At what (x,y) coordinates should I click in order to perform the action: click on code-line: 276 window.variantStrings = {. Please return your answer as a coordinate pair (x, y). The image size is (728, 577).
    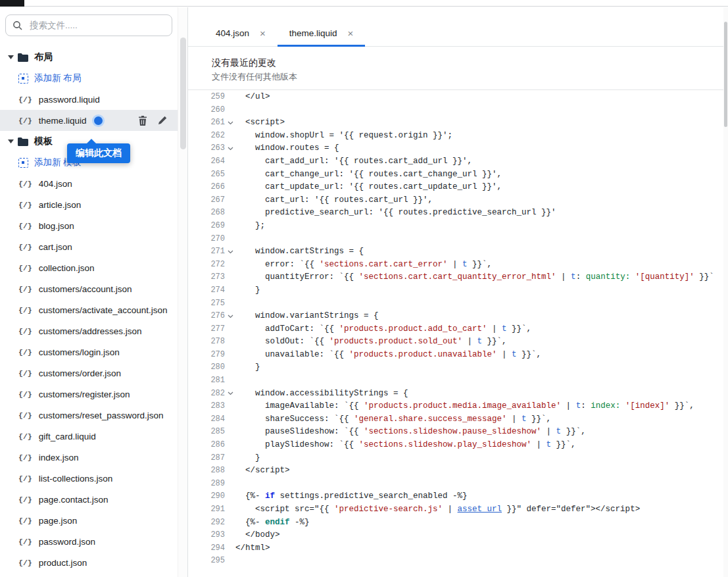
    Looking at the image, I should click on (460, 316).